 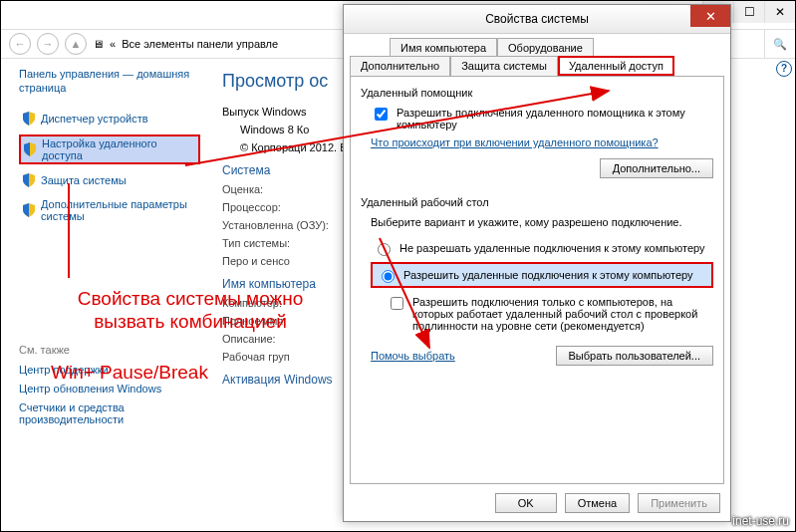 What do you see at coordinates (504, 66) in the screenshot?
I see `tab-protection: Защита системы` at bounding box center [504, 66].